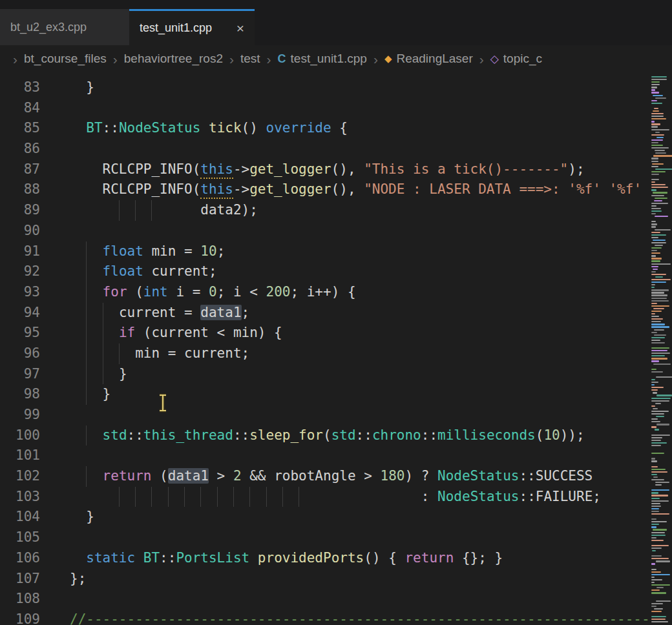 This screenshot has height=625, width=672. I want to click on tab-test_unit1: test_unit1.cpp ×, so click(192, 27).